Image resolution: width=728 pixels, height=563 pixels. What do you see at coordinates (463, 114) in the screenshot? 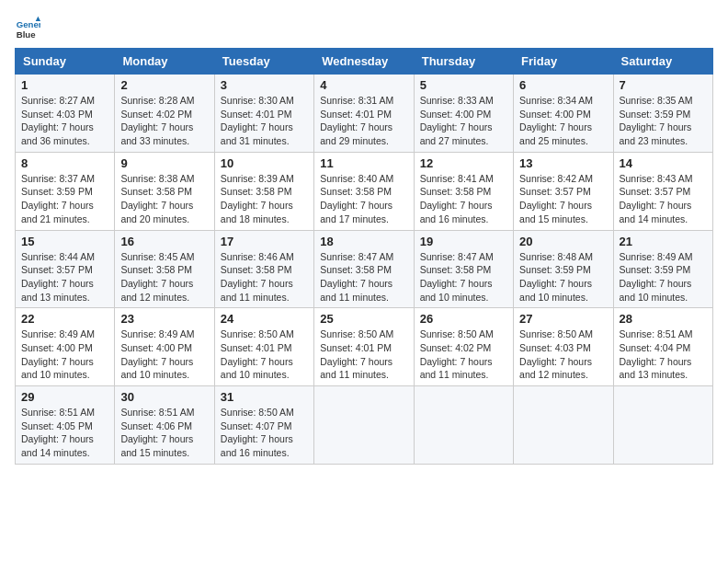
I see `calendar-cell: 5Sunrise: 8:33 AMSunset: 4:00 PMDaylight…` at bounding box center [463, 114].